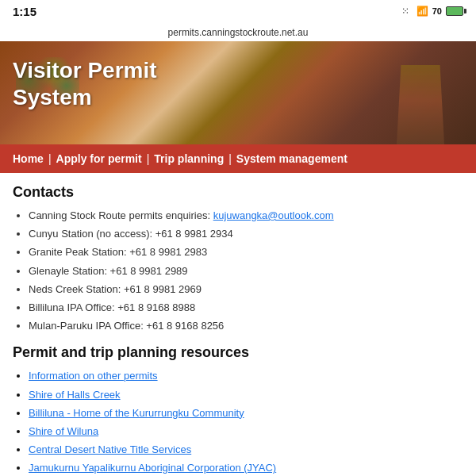  Describe the element at coordinates (25, 11) in the screenshot. I see `status-time: 1:15` at that location.